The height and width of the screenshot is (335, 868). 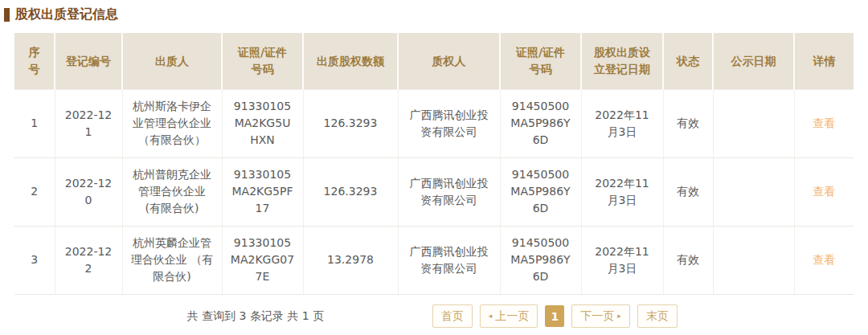 What do you see at coordinates (6, 14) in the screenshot?
I see `title-marker-icon` at bounding box center [6, 14].